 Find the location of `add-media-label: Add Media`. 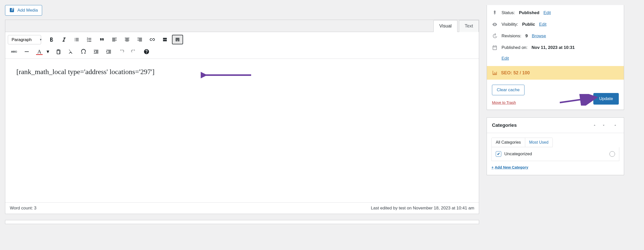

add-media-label: Add Media is located at coordinates (28, 10).